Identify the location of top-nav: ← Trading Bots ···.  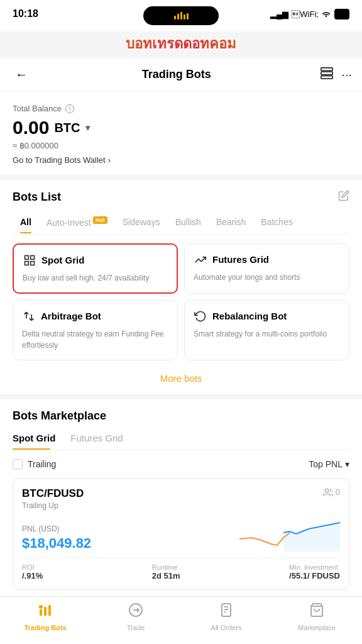
(181, 75).